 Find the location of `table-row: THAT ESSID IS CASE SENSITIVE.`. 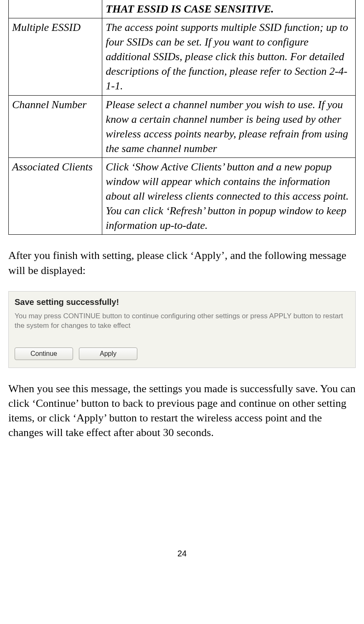

table-row: THAT ESSID IS CASE SENSITIVE. is located at coordinates (182, 9).